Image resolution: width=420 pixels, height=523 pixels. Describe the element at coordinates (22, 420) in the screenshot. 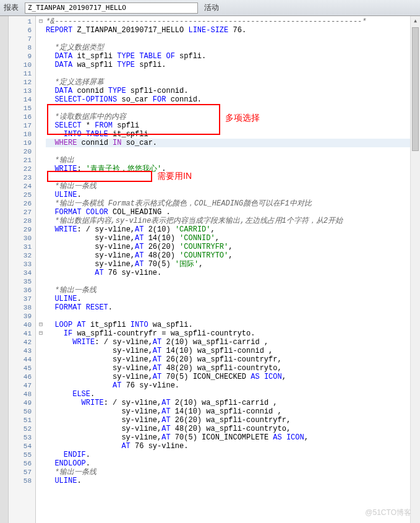

I see `line-number: 51` at that location.